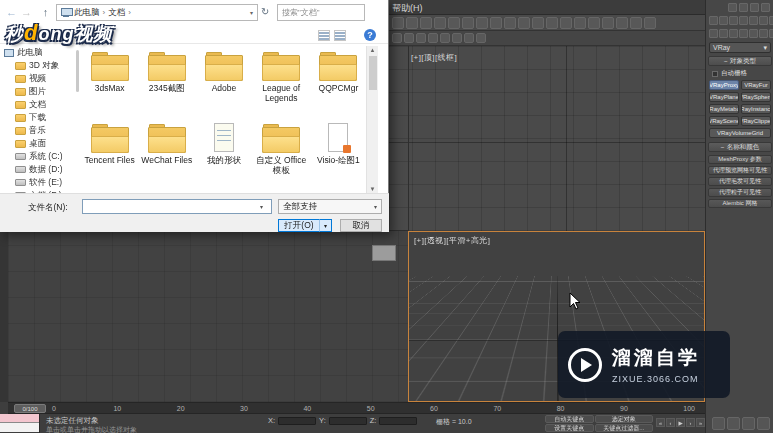  What do you see at coordinates (724, 109) in the screenshot?
I see `create-object-button: VRayMetaball` at bounding box center [724, 109].